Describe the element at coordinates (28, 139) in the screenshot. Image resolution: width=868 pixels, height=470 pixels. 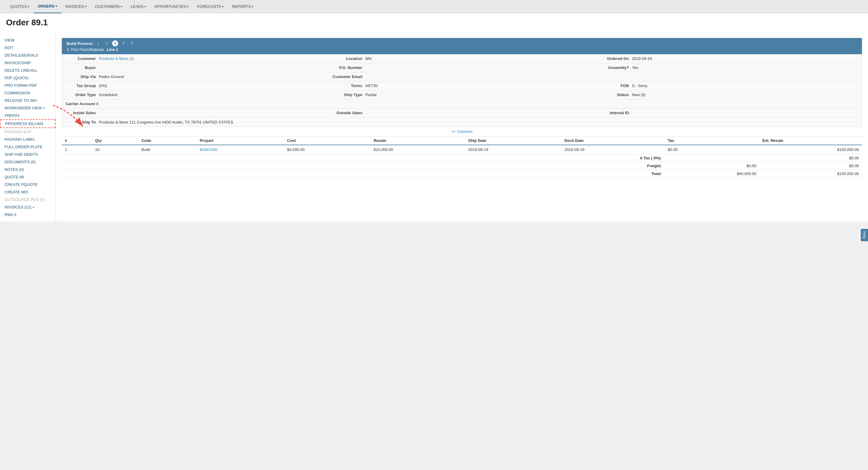
I see `sidebar-item-packing-label: PACKING LABEL` at that location.